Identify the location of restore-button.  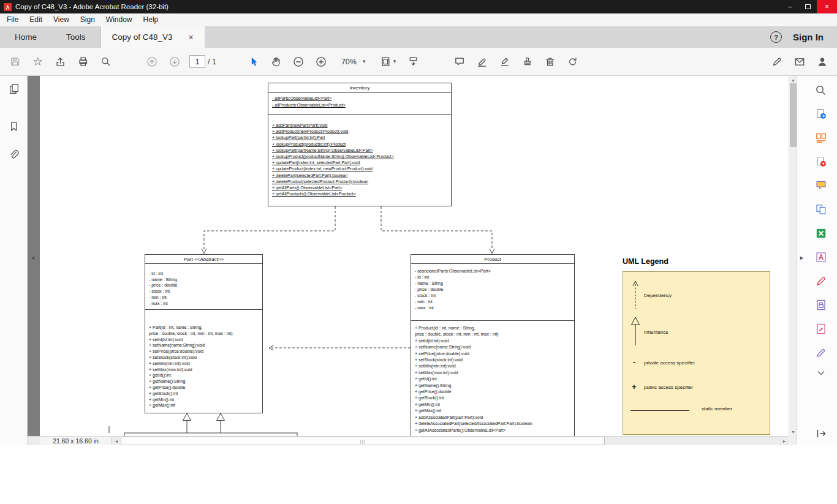
(808, 7).